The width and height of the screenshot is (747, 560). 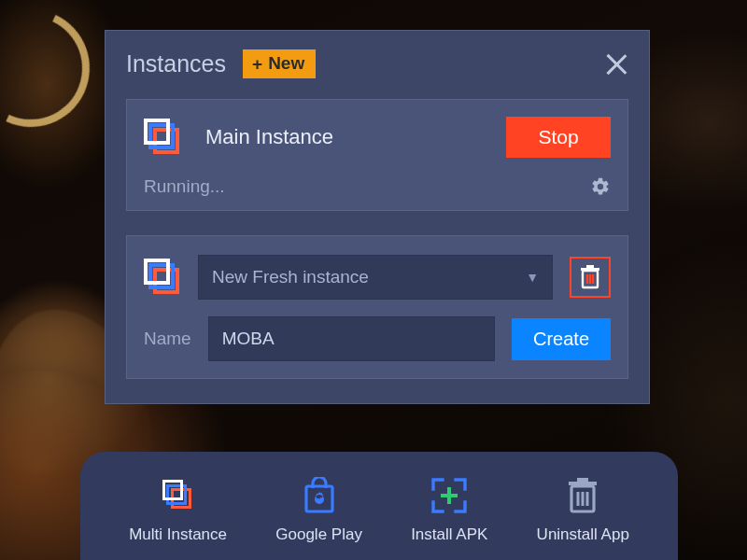 I want to click on gear-icon, so click(x=600, y=187).